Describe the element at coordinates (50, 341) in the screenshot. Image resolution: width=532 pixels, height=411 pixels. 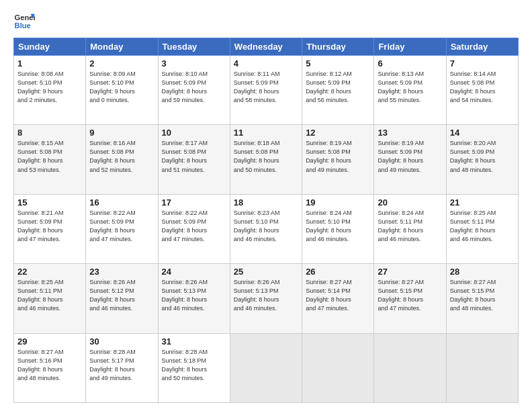
I see `day-number: 29` at that location.